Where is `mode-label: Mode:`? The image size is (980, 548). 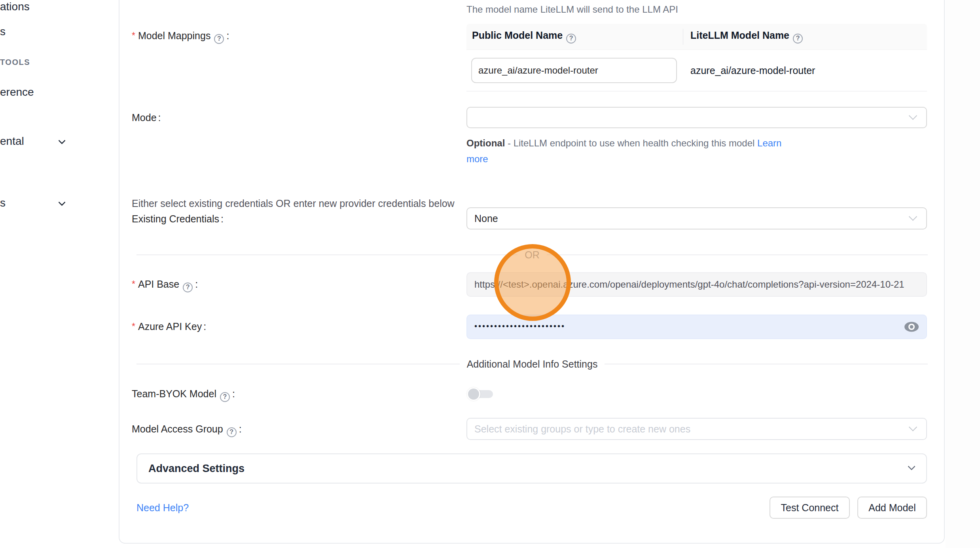 mode-label: Mode: is located at coordinates (146, 118).